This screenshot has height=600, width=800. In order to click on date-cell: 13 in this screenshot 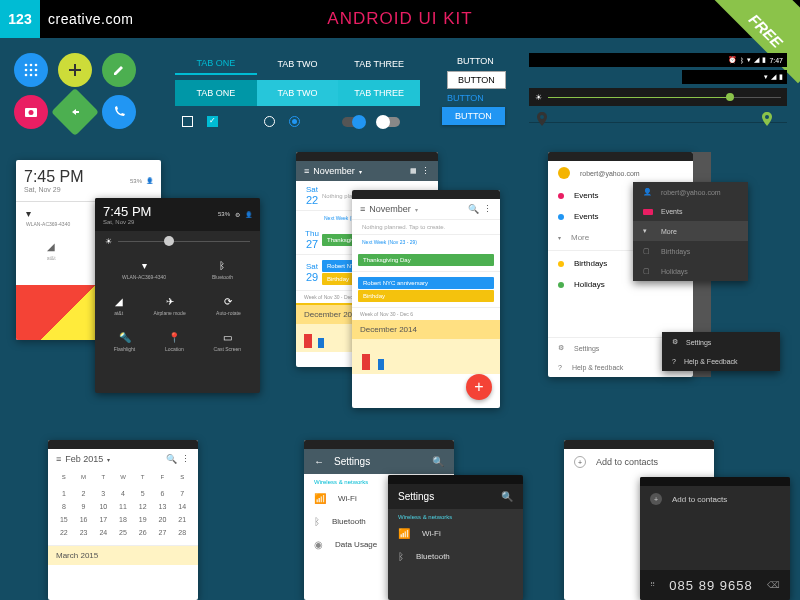, I will do `click(163, 506)`.